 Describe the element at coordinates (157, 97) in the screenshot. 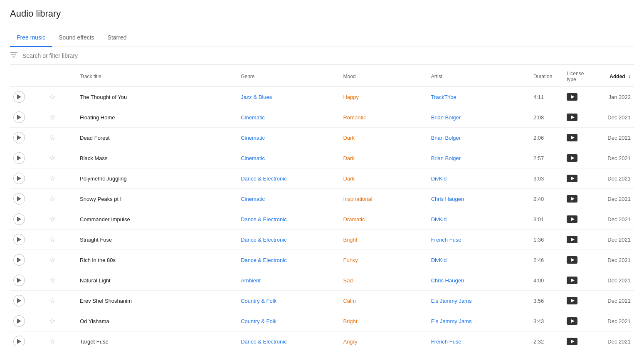

I see `track-title-cell: The Thought of You` at that location.